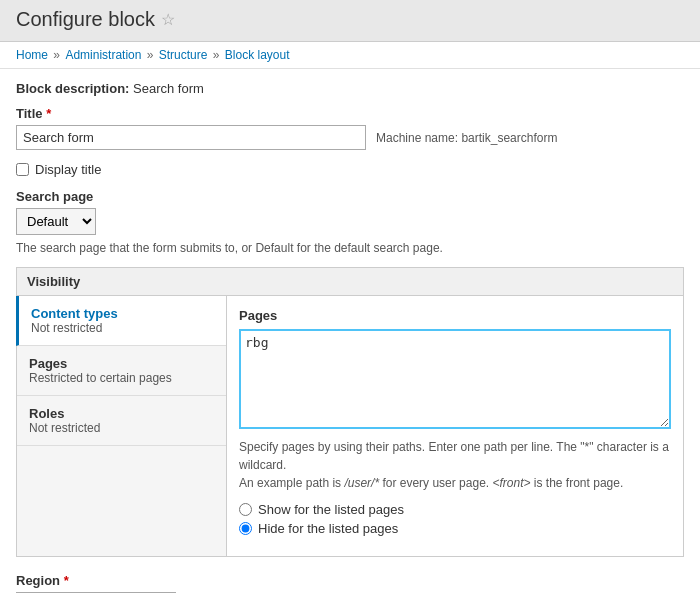 Image resolution: width=700 pixels, height=593 pixels. I want to click on region-section: Region * Sidebar first Sidebar second Co…, so click(350, 583).